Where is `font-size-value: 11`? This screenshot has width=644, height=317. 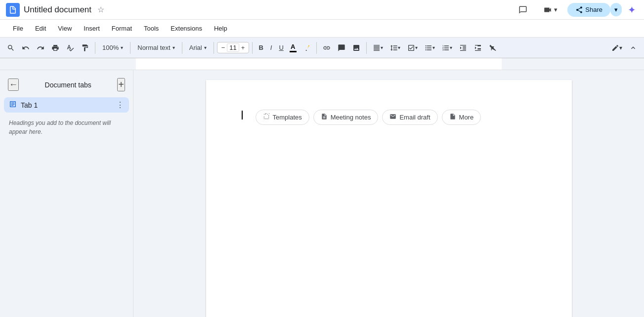
font-size-value: 11 is located at coordinates (233, 47).